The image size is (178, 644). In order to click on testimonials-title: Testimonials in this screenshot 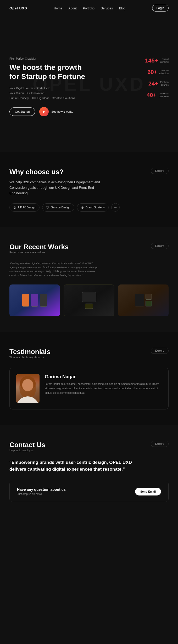, I will do `click(30, 352)`.